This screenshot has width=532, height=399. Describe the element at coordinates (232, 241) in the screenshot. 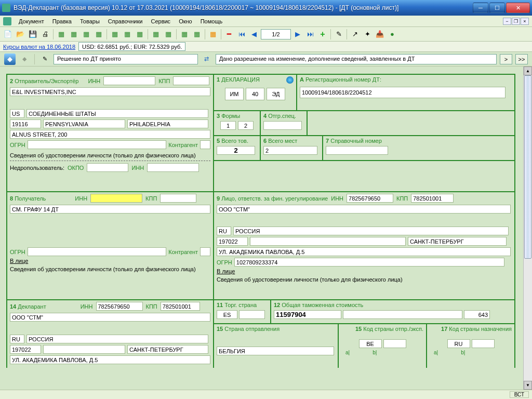

I see `f9-zip: 197022` at that location.